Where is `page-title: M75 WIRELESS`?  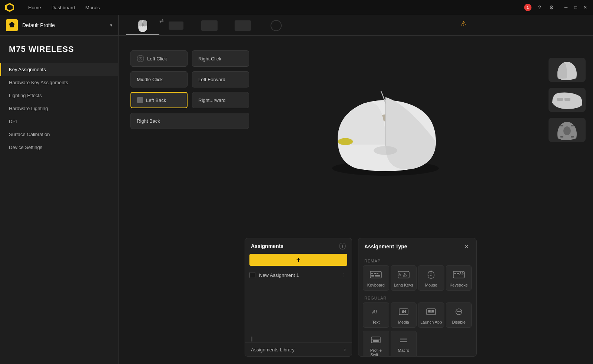
page-title: M75 WIRELESS is located at coordinates (59, 54).